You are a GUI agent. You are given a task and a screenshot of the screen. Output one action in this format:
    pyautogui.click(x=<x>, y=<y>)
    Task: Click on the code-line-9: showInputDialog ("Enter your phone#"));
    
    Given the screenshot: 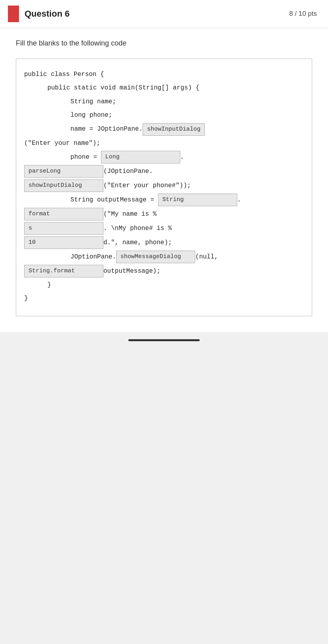 What is the action you would take?
    pyautogui.click(x=164, y=186)
    